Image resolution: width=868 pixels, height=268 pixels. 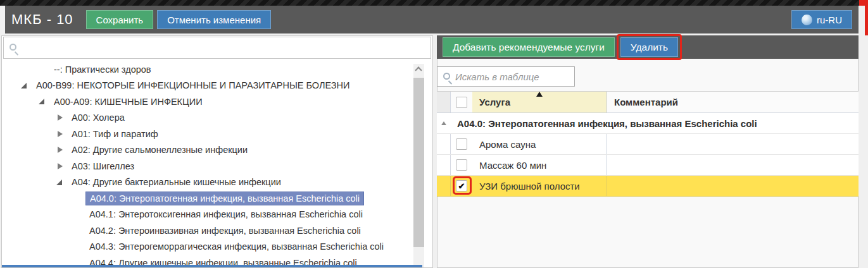 What do you see at coordinates (128, 102) in the screenshot?
I see `tree-item-label: A00-A09: КИШЕЧНЫЕ ИНФЕКЦИИ` at bounding box center [128, 102].